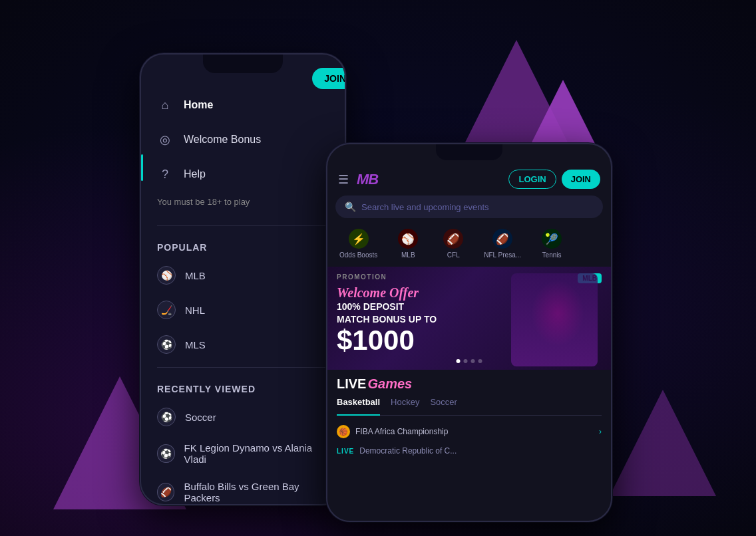 Image resolution: width=756 pixels, height=536 pixels. Describe the element at coordinates (409, 255) in the screenshot. I see `tab-label-mlb: MLB` at that location.